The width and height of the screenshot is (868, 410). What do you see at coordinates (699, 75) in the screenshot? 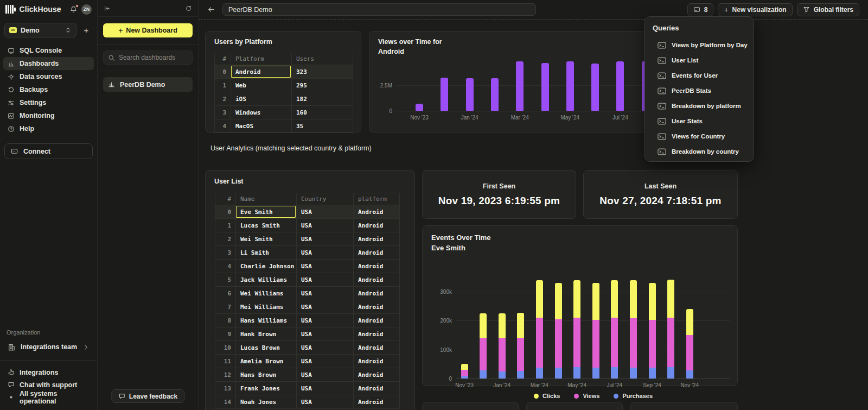
I see `query-item-events-for-user: Events for User` at bounding box center [699, 75].